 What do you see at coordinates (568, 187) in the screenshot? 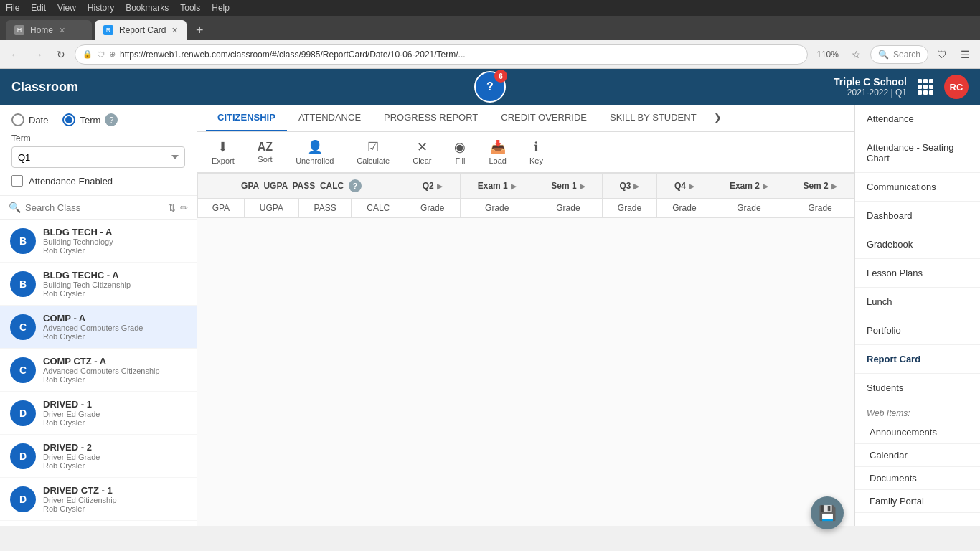
I see `period-sem1-header: Sem 1 ▶` at bounding box center [568, 187].